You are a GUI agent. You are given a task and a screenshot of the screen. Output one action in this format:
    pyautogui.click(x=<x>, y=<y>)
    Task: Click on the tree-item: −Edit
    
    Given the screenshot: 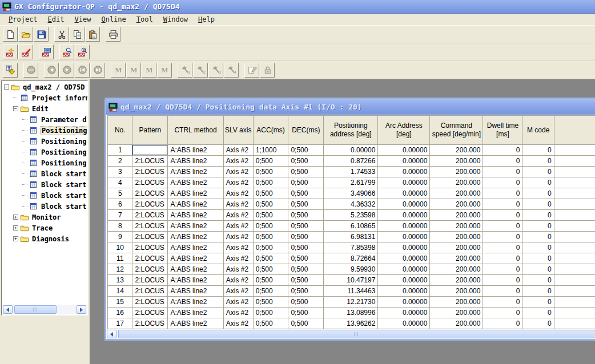 What is the action you would take?
    pyautogui.click(x=45, y=108)
    